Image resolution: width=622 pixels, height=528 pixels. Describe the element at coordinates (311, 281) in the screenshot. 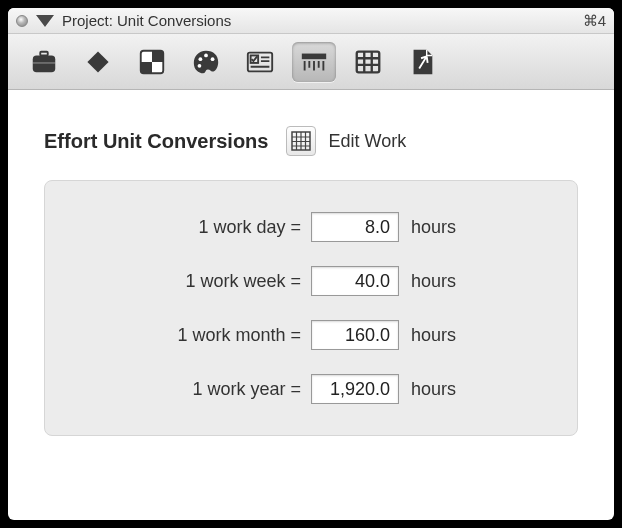

I see `conversion-row: 1 work week = hours` at that location.